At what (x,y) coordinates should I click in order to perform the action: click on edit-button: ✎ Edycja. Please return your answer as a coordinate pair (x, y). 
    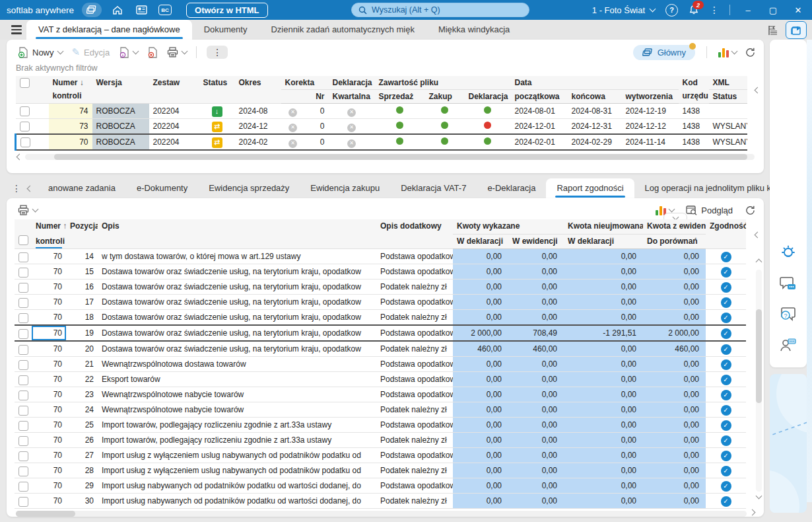
    Looking at the image, I should click on (91, 52).